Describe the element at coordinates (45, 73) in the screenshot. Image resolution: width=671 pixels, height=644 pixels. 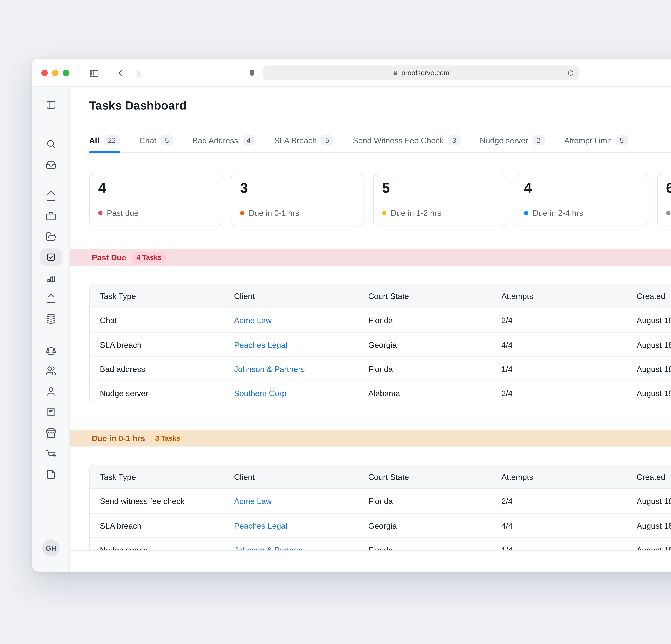
I see `close-window-button` at that location.